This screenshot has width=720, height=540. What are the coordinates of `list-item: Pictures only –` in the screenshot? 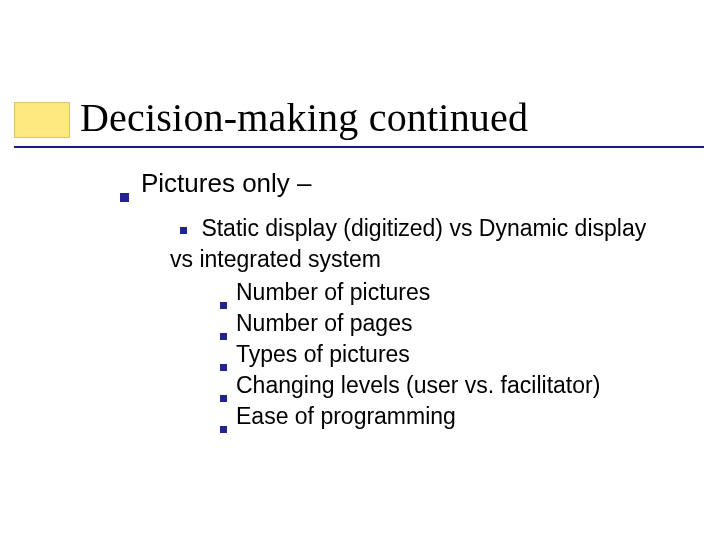 It's located at (400, 184).